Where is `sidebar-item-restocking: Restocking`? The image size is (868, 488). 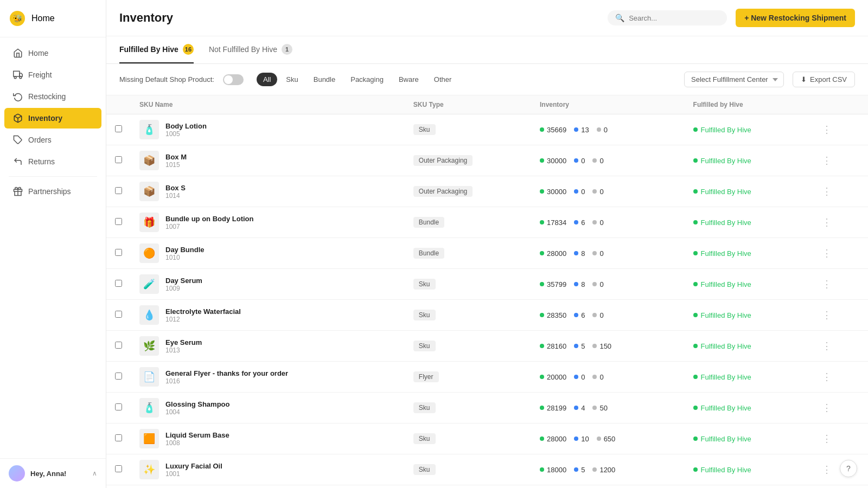 sidebar-item-restocking: Restocking is located at coordinates (53, 97).